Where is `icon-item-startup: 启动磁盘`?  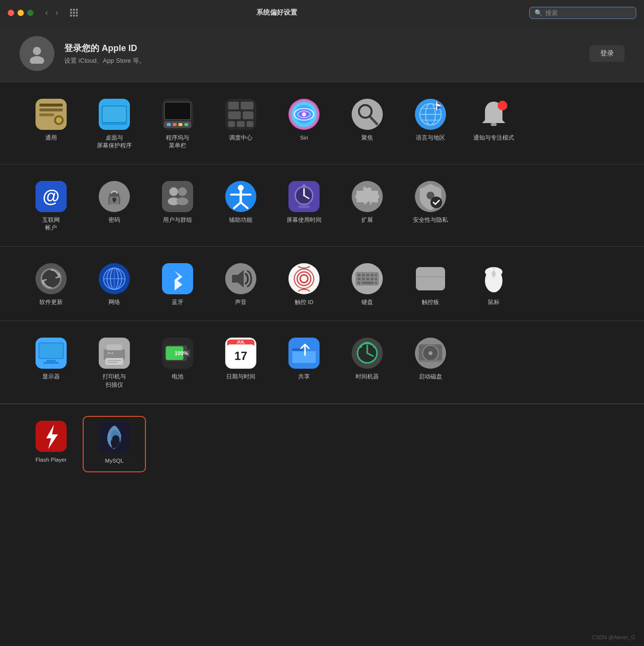
icon-item-startup: 启动磁盘 is located at coordinates (430, 364).